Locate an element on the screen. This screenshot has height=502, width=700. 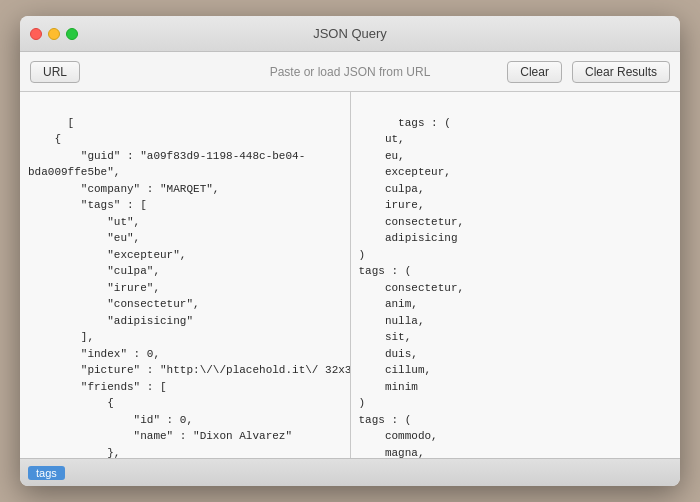
titlebar: JSON Query is located at coordinates (350, 34).